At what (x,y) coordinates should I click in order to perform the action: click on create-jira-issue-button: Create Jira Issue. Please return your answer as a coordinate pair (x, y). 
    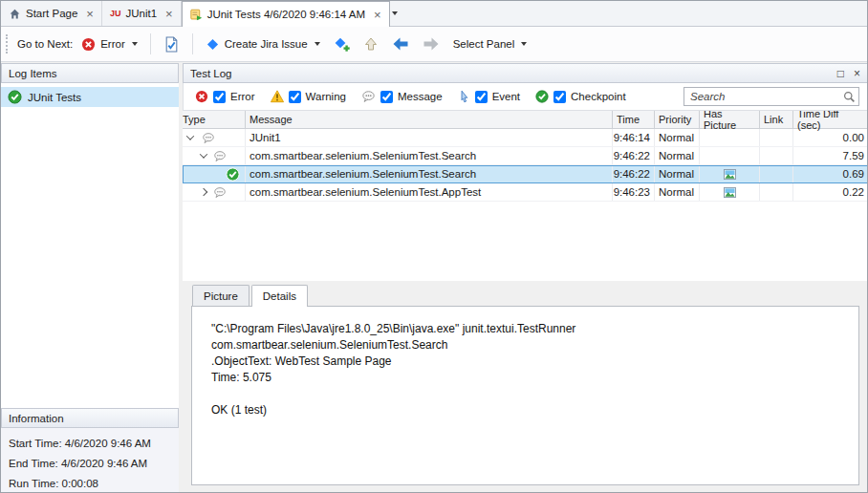
    Looking at the image, I should click on (263, 44).